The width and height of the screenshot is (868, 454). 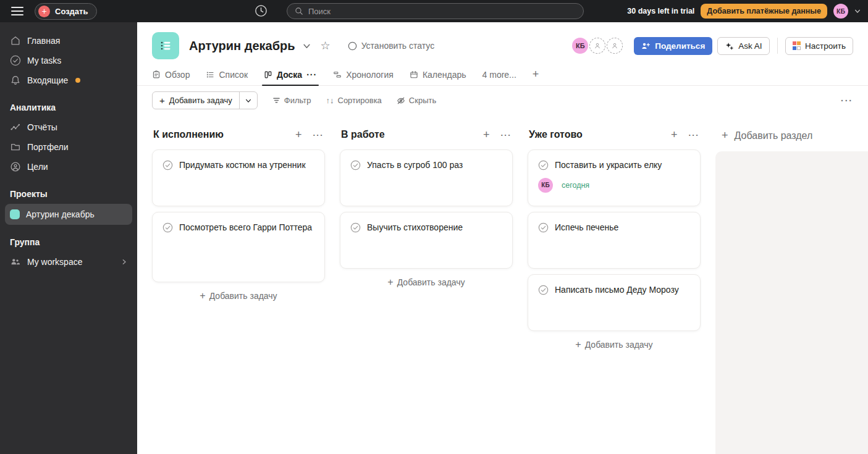 What do you see at coordinates (61, 214) in the screenshot?
I see `sidebar-item-label: Артурин декабрь` at bounding box center [61, 214].